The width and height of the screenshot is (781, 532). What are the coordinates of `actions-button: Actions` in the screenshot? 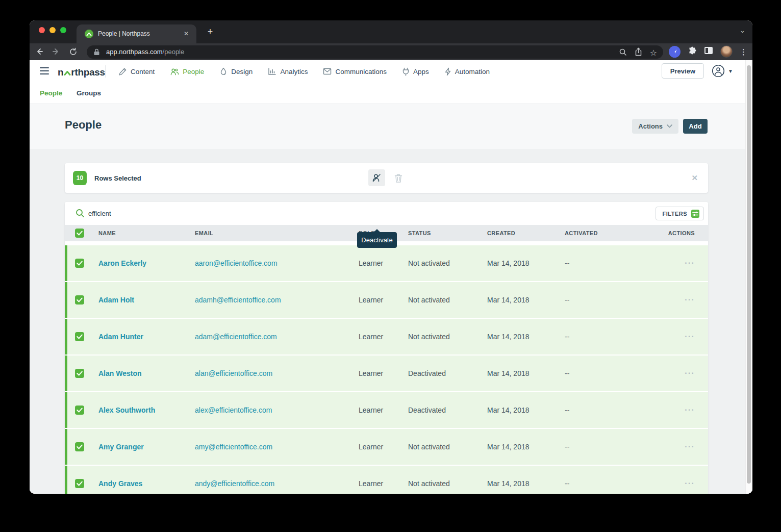 It's located at (655, 126).